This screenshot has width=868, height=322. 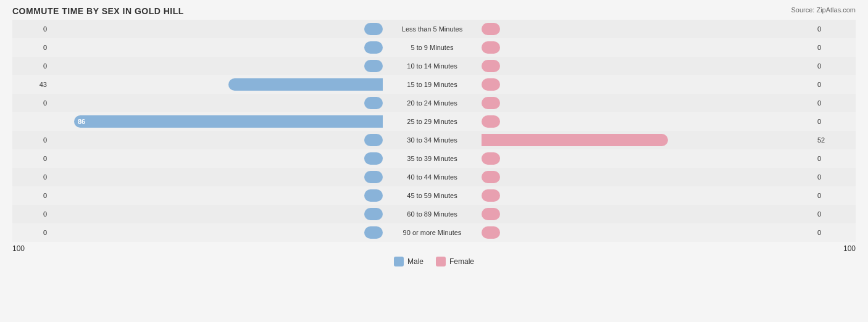 I want to click on female-value: 52, so click(x=833, y=140).